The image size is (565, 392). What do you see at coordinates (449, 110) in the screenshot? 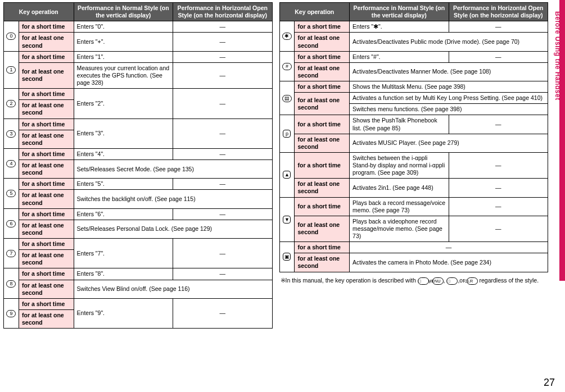
I see `desc: Switches menu functions. (See page 398)` at bounding box center [449, 110].